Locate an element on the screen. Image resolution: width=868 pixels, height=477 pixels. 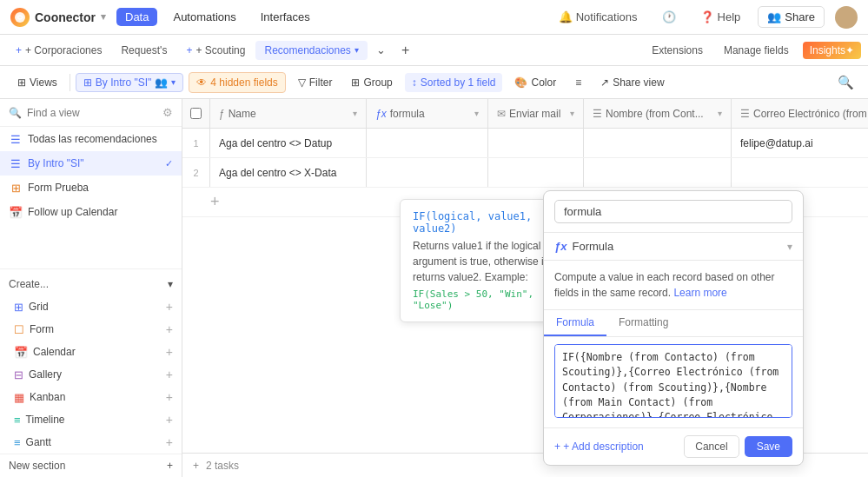
search-icon-sidebar: 🔍 is located at coordinates (16, 113).